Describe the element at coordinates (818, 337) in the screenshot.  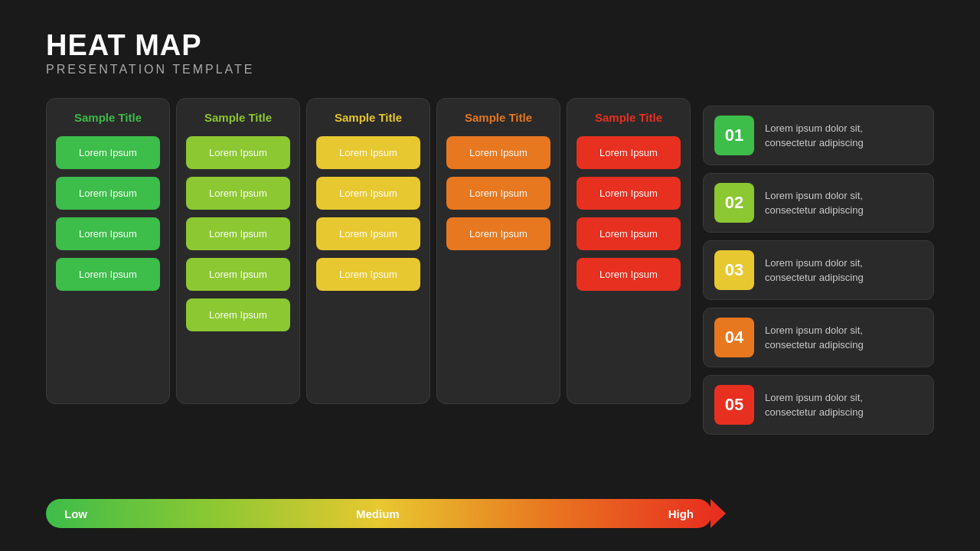
I see `legend-item-4: 04Lorem ipsum dolor sit,consectetur adip…` at that location.